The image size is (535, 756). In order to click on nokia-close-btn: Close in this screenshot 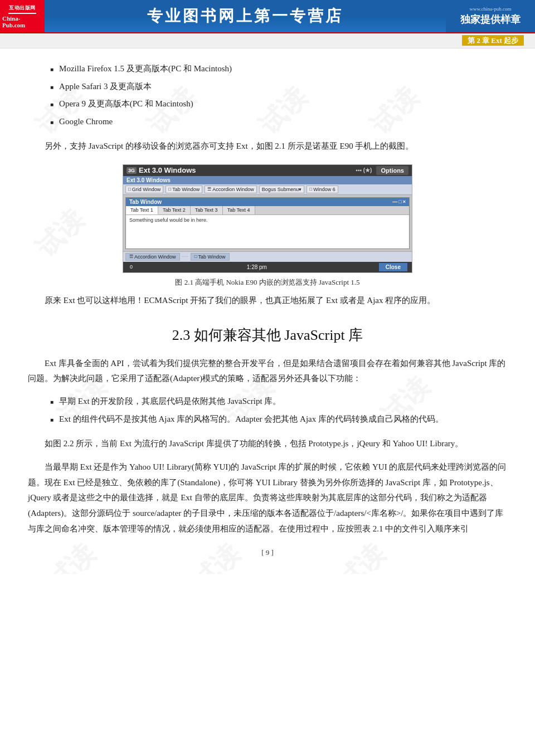, I will do `click(393, 267)`.